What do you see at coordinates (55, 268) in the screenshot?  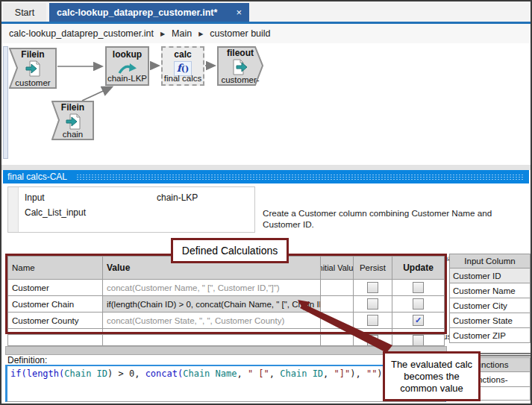 I see `col-header-name: Name` at bounding box center [55, 268].